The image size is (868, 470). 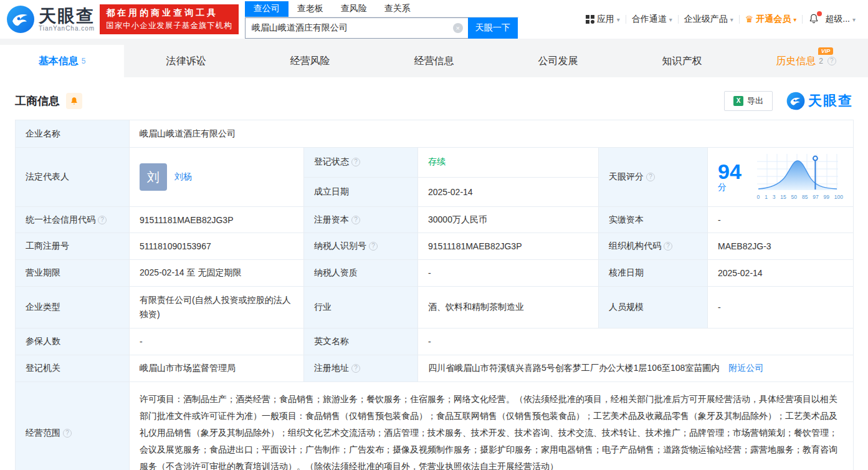 I want to click on tab-operating-risk: 经营风险, so click(x=310, y=61).